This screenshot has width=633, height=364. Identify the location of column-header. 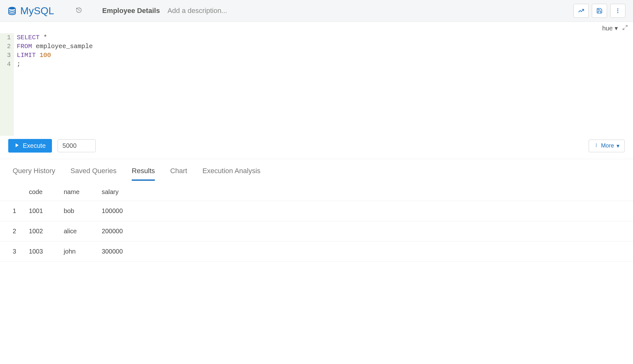
(11, 192).